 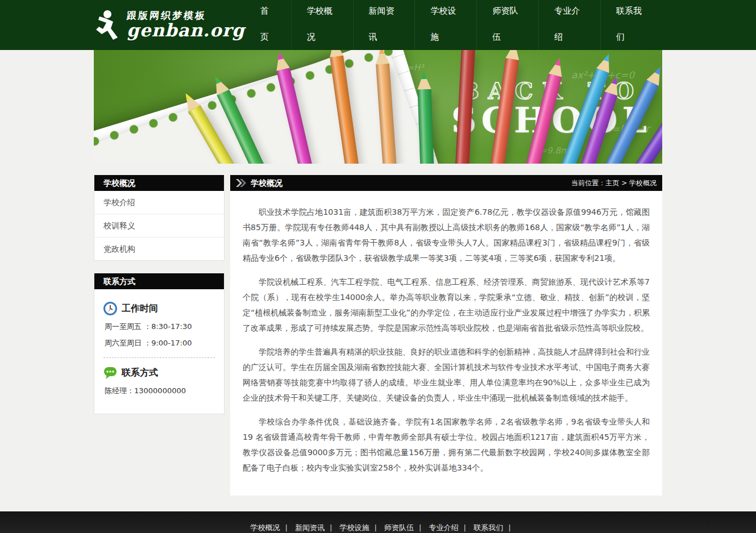 I want to click on site-footer: 学校概况| 新闻资讯| 学校设施| 师资队伍| 专业介绍| 联系我们| 学校网站…, so click(x=378, y=522).